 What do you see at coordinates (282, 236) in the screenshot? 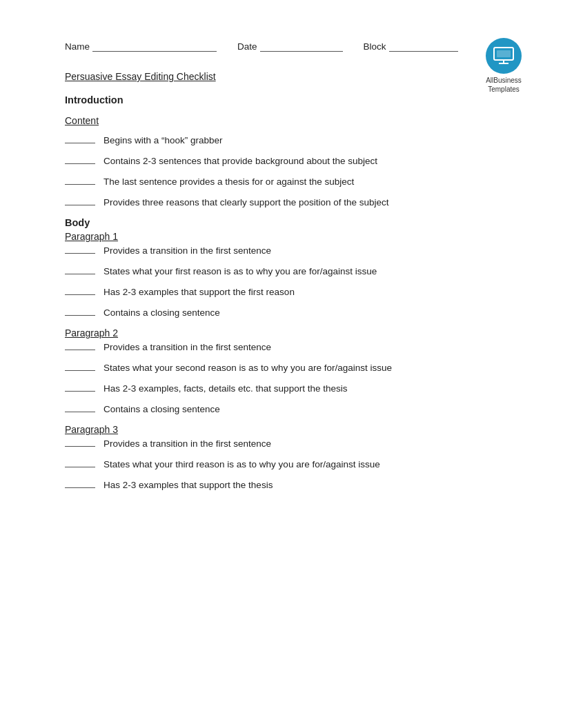
I see `paragraph1-heading: Paragraph 1` at bounding box center [282, 236].